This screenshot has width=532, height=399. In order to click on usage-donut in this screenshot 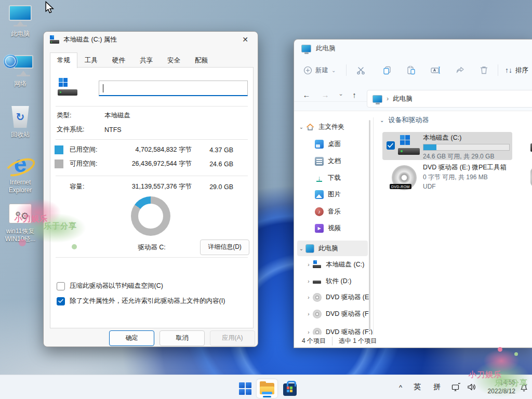, I will do `click(151, 216)`.